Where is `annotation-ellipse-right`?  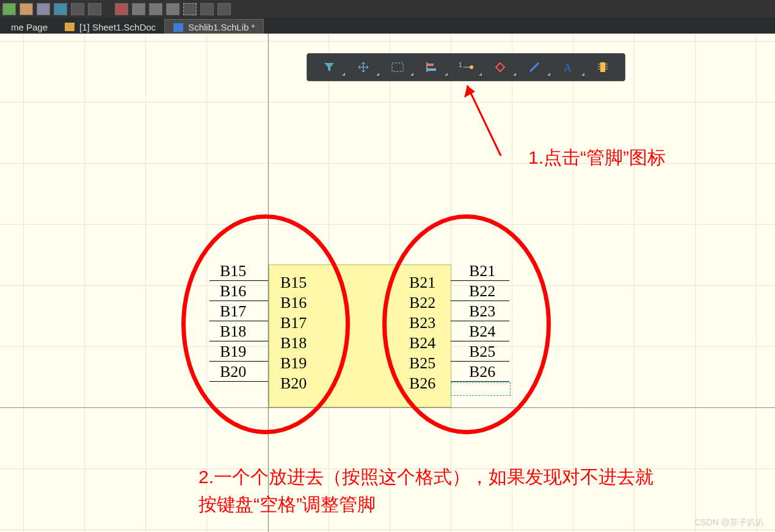
annotation-ellipse-right is located at coordinates (467, 324).